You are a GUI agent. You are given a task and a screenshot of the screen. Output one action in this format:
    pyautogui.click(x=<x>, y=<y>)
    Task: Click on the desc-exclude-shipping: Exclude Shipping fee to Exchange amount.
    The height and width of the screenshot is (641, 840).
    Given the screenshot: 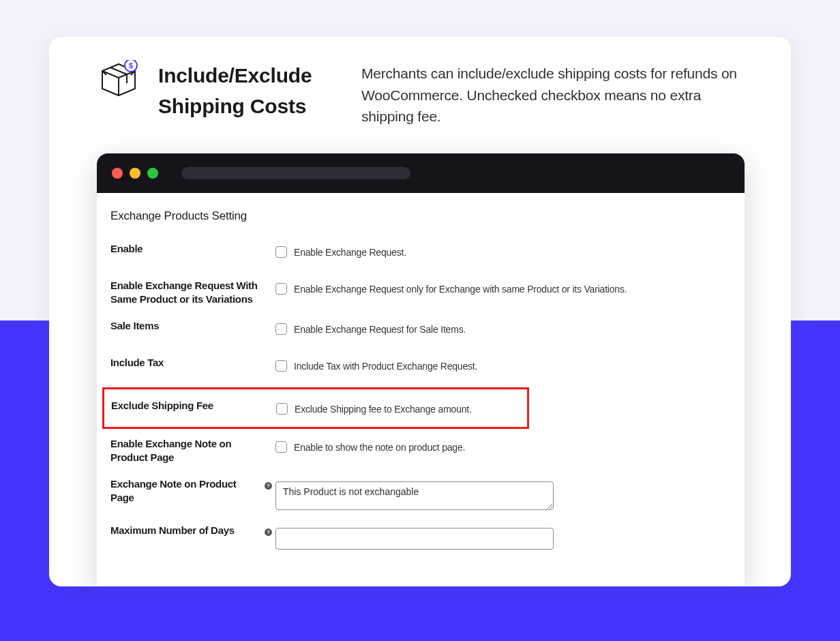 What is the action you would take?
    pyautogui.click(x=383, y=409)
    